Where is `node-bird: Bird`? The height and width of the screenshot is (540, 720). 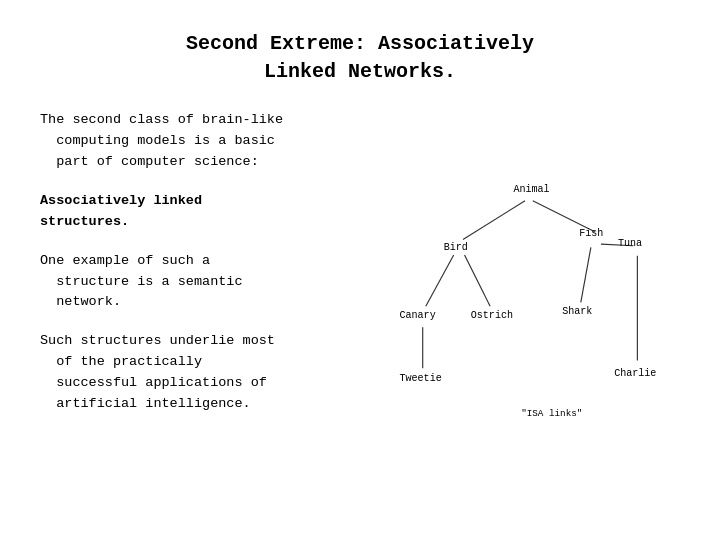 node-bird: Bird is located at coordinates (456, 248).